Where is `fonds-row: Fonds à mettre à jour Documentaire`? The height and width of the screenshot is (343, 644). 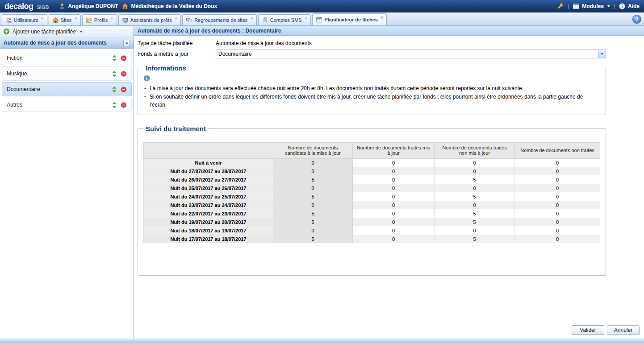
fonds-row: Fonds à mettre à jour Documentaire is located at coordinates (389, 54).